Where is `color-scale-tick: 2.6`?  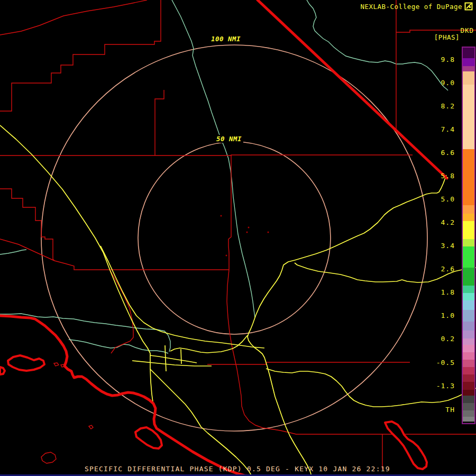
color-scale-tick: 2.6 is located at coordinates (448, 269).